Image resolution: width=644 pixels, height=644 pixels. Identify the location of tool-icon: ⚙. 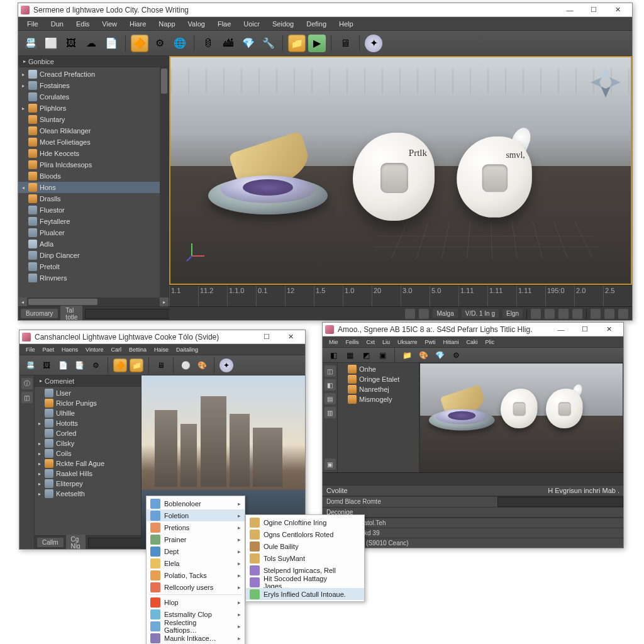
(160, 43).